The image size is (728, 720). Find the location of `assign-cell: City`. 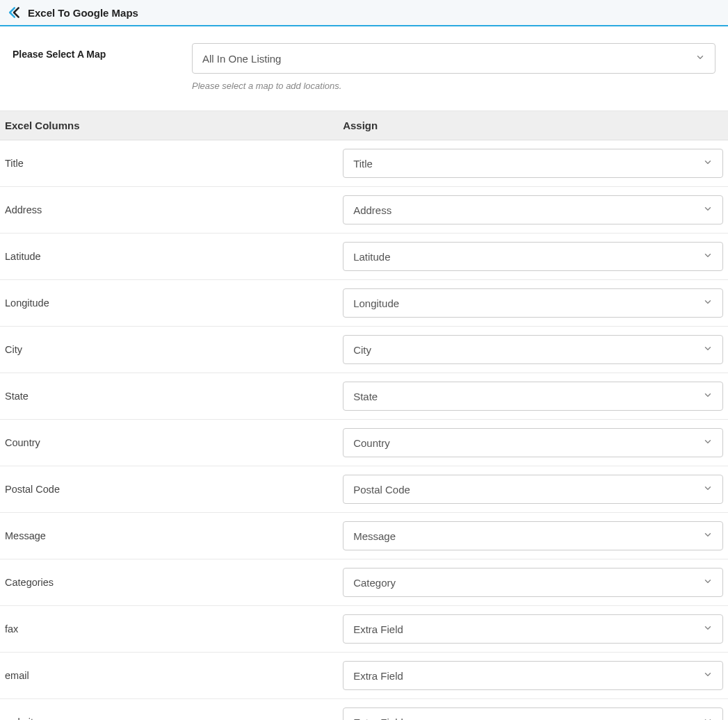

assign-cell: City is located at coordinates (531, 350).